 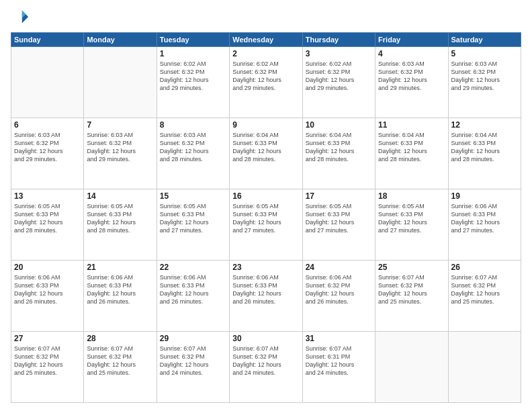 What do you see at coordinates (120, 367) in the screenshot?
I see `calendar-cell: 28Sunrise: 6:07 AM Sunset: 6:32 PM Dayli…` at bounding box center [120, 367].